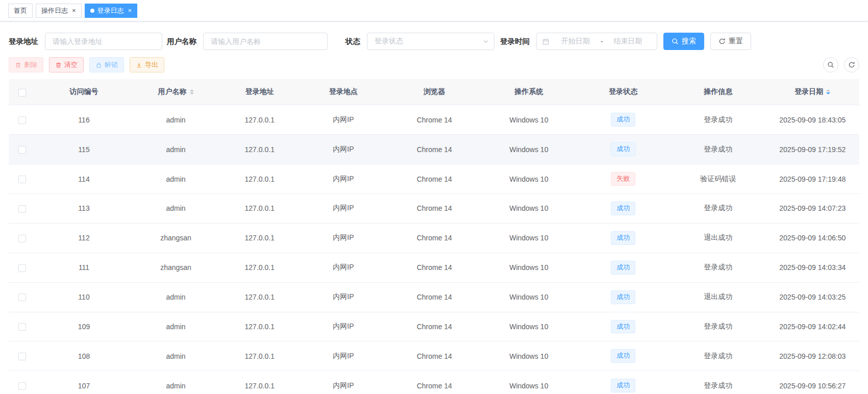 The width and height of the screenshot is (868, 394). What do you see at coordinates (731, 41) in the screenshot?
I see `reset-button: 重置` at bounding box center [731, 41].